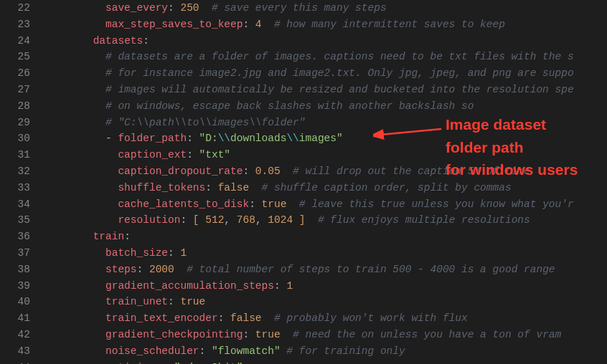  What do you see at coordinates (322, 172) in the screenshot?
I see `code-line: caption_dropout_rate: 0.05 # will drop o…` at bounding box center [322, 172].